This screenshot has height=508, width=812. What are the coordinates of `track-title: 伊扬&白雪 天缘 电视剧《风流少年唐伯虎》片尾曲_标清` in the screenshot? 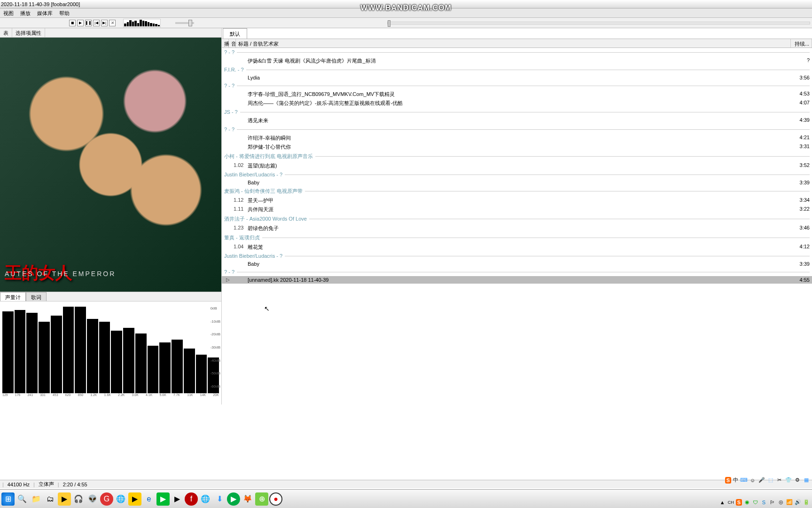 It's located at (518, 61).